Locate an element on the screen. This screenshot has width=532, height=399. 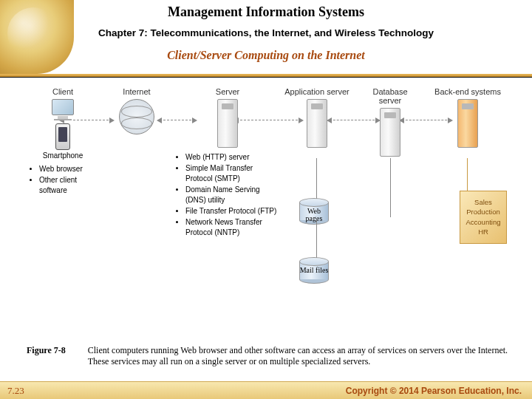
globe-decoration is located at coordinates (37, 37).